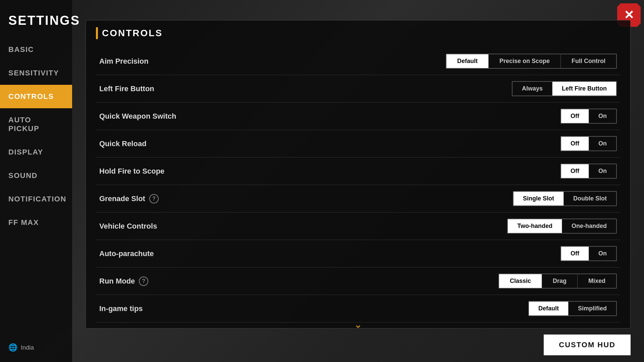  What do you see at coordinates (36, 50) in the screenshot?
I see `sidebar-item-basic: BASIC` at bounding box center [36, 50].